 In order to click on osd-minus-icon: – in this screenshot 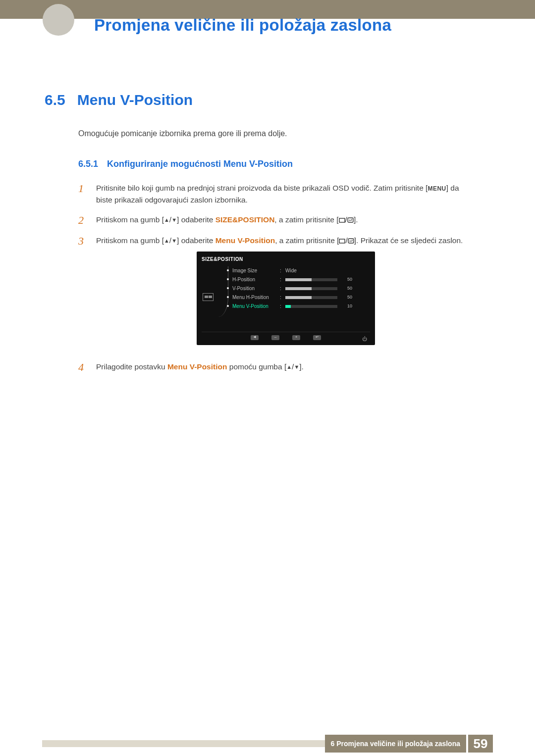, I will do `click(275, 338)`.